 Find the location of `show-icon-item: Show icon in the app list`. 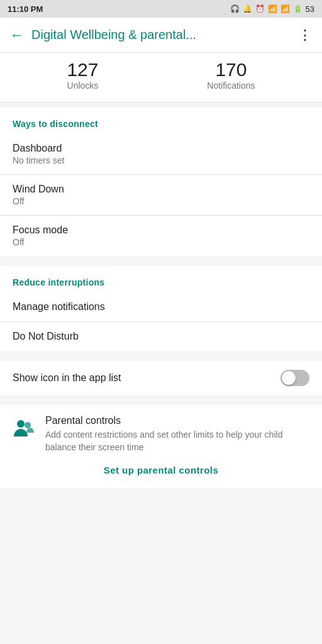

show-icon-item: Show icon in the app list is located at coordinates (161, 378).